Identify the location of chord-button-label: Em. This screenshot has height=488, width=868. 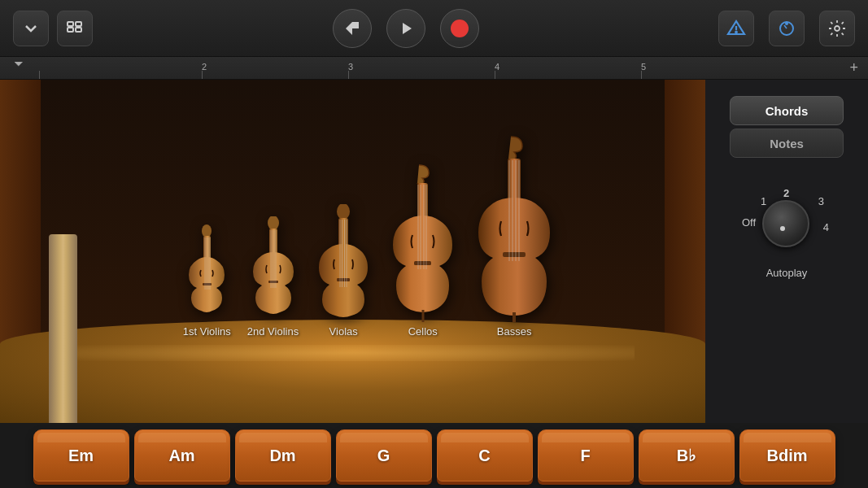
(81, 455).